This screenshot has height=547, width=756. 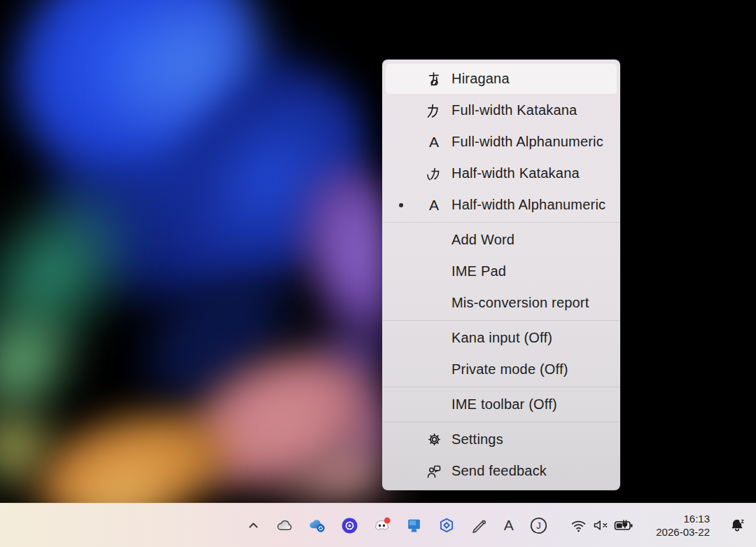 I want to click on menu-item-fullwidth-katakana: Full-width Katakana, so click(x=501, y=111).